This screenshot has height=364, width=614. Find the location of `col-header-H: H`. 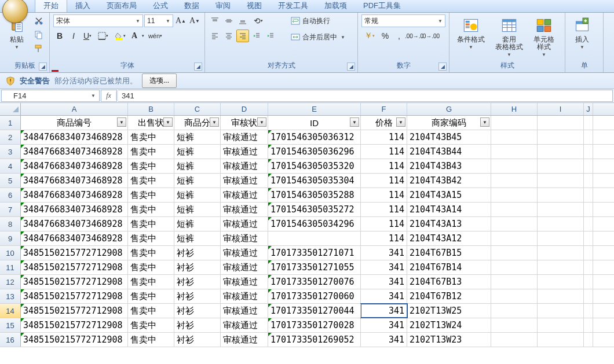

col-header-H: H is located at coordinates (514, 109).